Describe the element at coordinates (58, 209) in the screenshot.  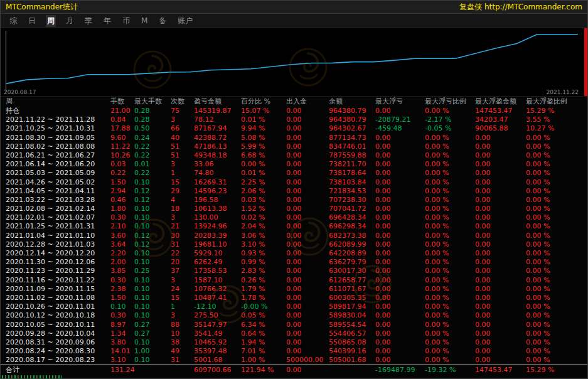
I see `row-period: 2021.02.08 ~ 2021.02.14` at that location.